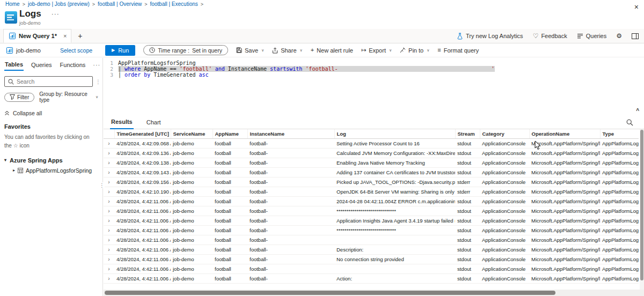 This screenshot has height=296, width=644. I want to click on run-button: ▶ Run, so click(120, 50).